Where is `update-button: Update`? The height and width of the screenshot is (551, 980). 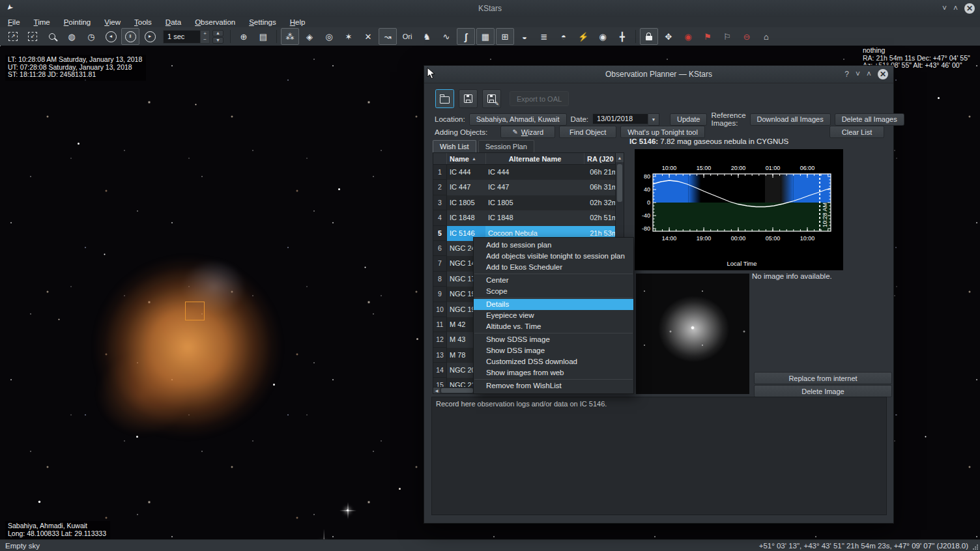
update-button: Update is located at coordinates (688, 120).